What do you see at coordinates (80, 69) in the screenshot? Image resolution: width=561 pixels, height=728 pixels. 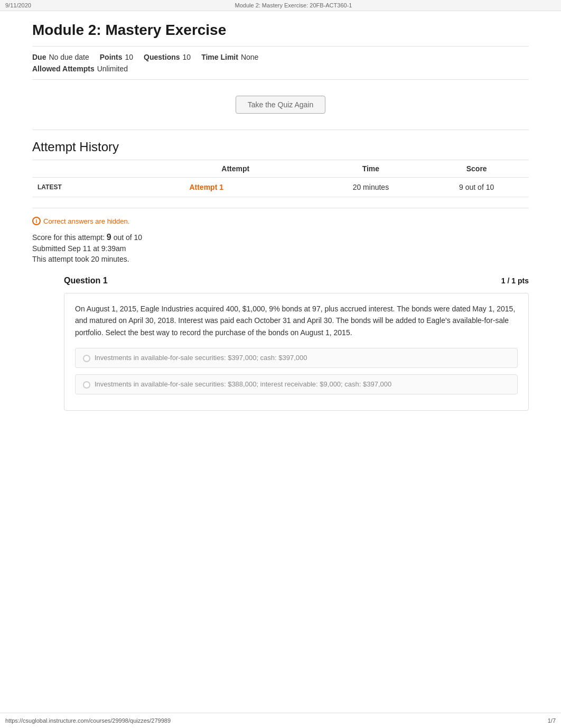 I see `meta-allowed-attempts: Allowed Attempts Unlimited` at bounding box center [80, 69].